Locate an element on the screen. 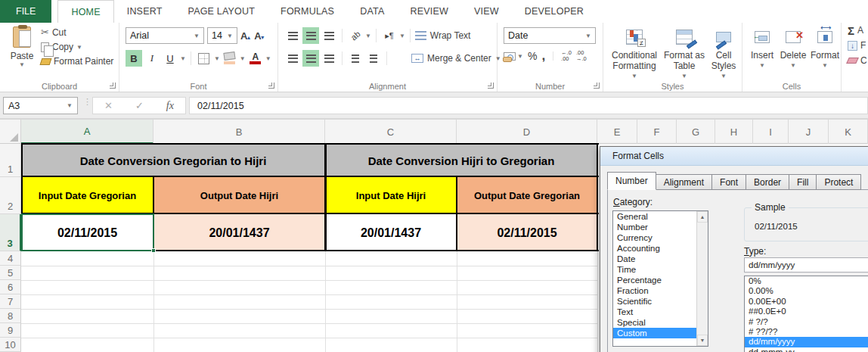 The image size is (868, 352). type-option-selected: dd/mm/yyyy is located at coordinates (806, 342).